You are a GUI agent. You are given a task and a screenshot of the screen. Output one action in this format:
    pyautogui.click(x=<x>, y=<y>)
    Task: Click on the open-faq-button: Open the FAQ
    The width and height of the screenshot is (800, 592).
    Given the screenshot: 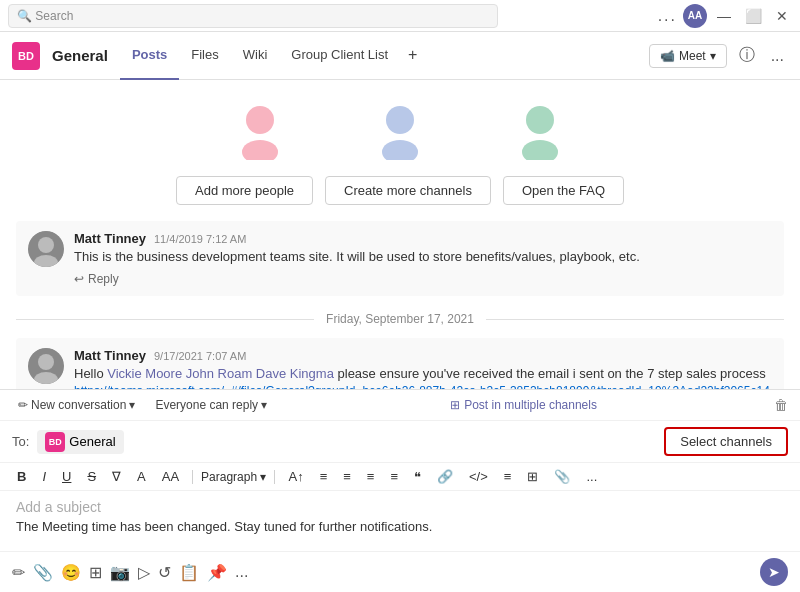 What is the action you would take?
    pyautogui.click(x=564, y=190)
    